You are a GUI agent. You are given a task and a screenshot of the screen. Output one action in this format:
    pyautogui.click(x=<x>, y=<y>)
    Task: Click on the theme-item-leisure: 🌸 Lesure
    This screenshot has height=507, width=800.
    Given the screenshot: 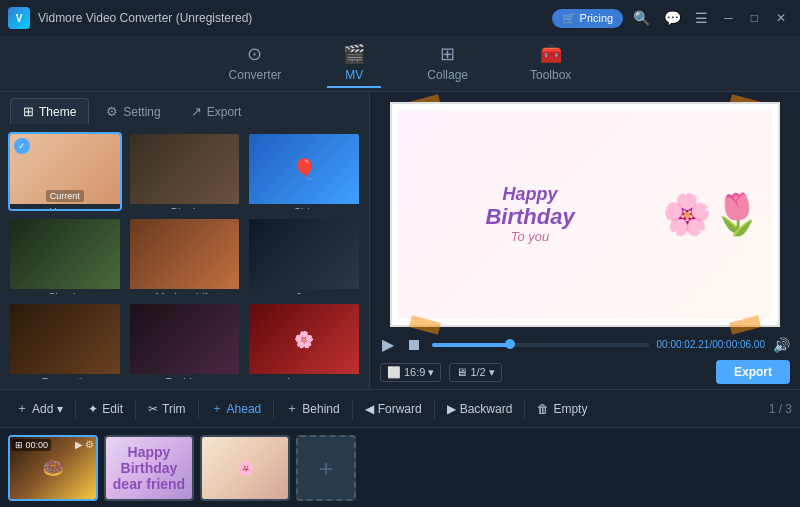 What is the action you would take?
    pyautogui.click(x=304, y=342)
    